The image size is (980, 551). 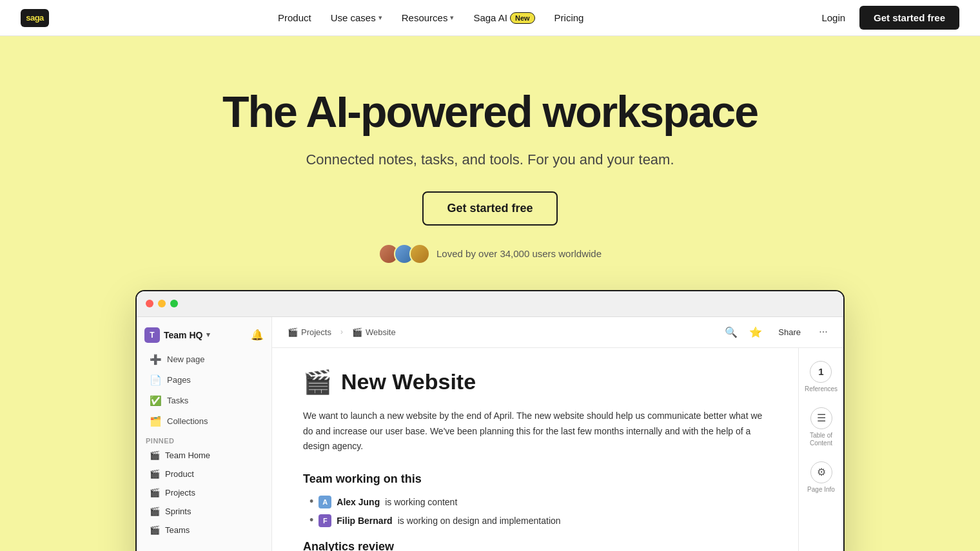 What do you see at coordinates (155, 492) in the screenshot?
I see `projects-icon: 🎬` at bounding box center [155, 492].